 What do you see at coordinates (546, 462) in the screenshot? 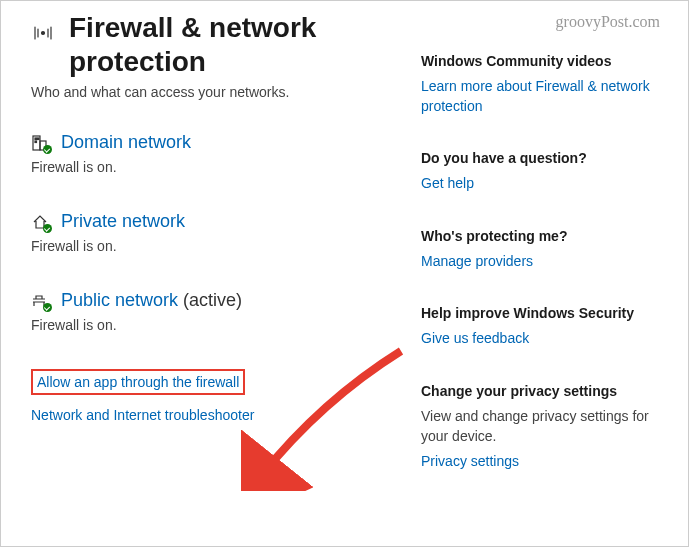
I see `privacy-settings-link: Privacy settings` at bounding box center [546, 462].